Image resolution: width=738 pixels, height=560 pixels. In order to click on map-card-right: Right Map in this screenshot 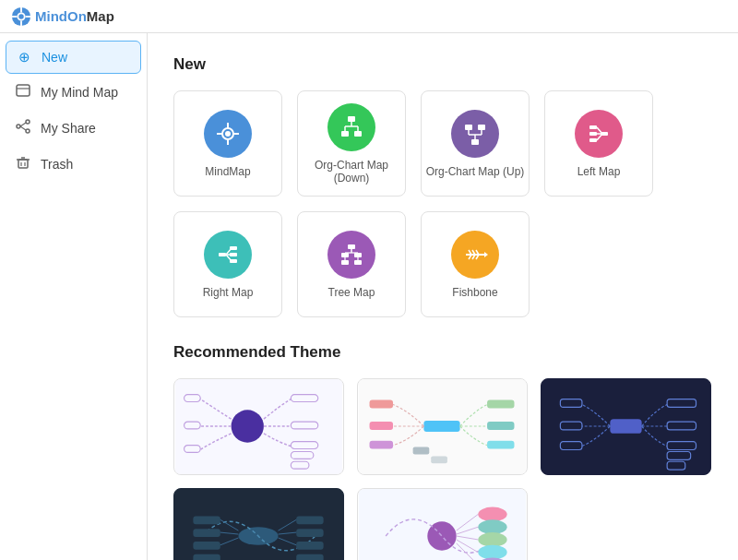, I will do `click(228, 264)`.